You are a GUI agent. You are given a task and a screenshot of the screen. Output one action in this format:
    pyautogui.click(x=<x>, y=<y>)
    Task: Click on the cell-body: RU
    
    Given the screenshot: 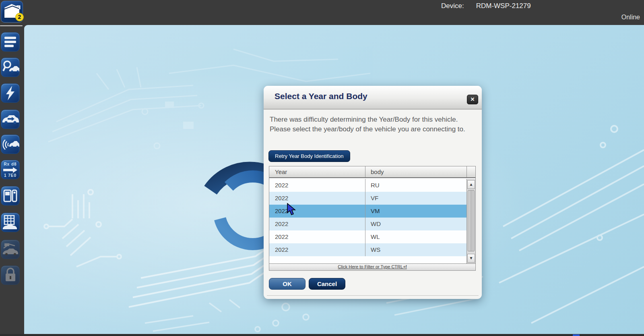 What is the action you would take?
    pyautogui.click(x=416, y=185)
    